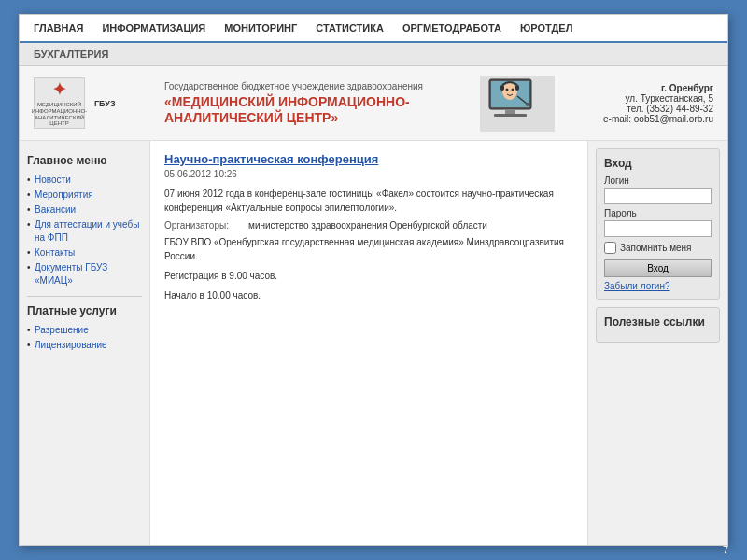 Image resolution: width=747 pixels, height=560 pixels. What do you see at coordinates (58, 28) in the screenshot?
I see `nav-home: ГЛАВНАЯ` at bounding box center [58, 28].